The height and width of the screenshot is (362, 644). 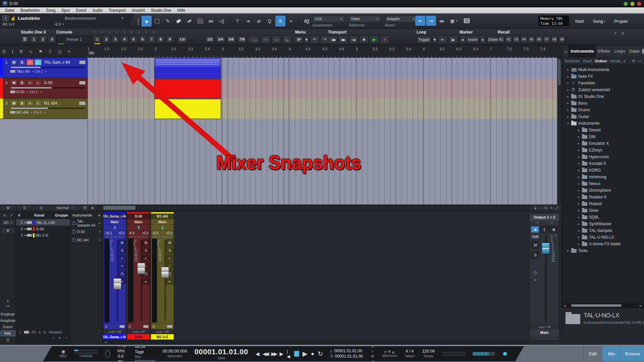 I want to click on sox-snapshot-button: 2, so click(x=43, y=39).